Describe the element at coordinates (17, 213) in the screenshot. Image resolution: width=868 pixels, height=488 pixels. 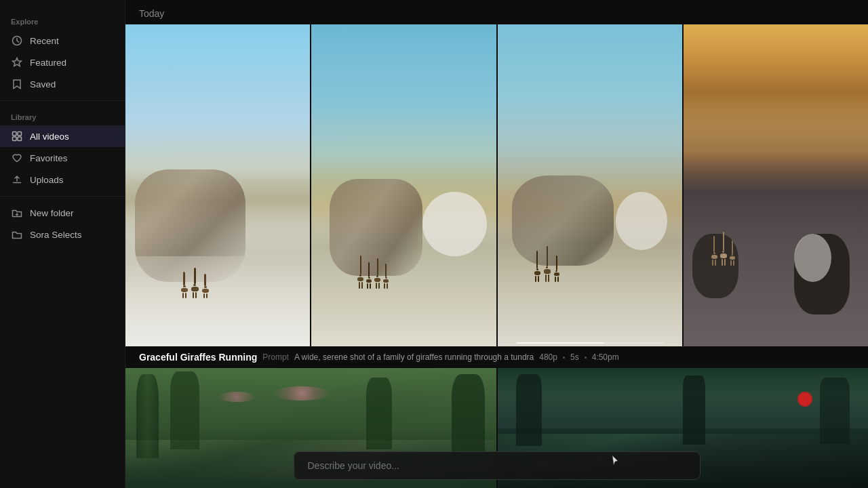
I see `folder-plus-icon` at that location.